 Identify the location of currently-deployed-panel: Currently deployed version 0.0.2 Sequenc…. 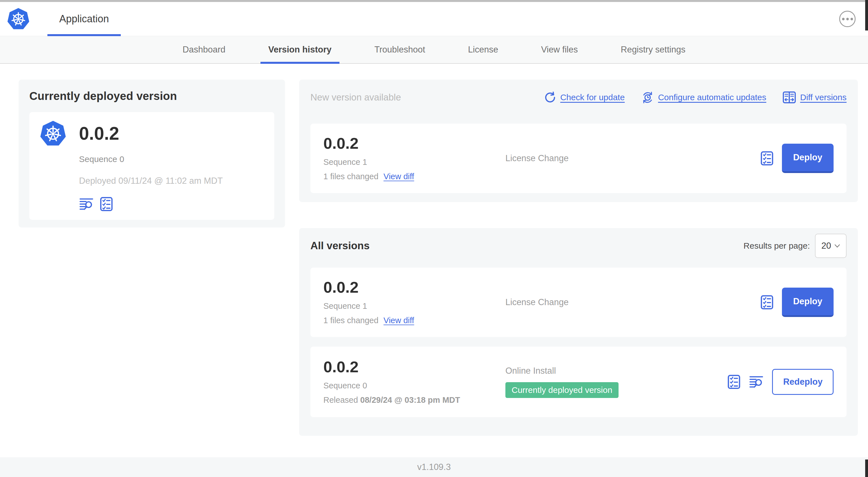
(152, 154).